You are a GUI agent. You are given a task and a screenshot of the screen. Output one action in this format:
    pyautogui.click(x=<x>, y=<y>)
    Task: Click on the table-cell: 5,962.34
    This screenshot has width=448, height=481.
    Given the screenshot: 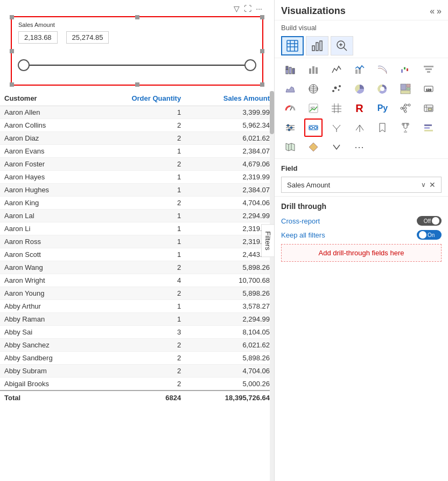 What is the action you would take?
    pyautogui.click(x=229, y=126)
    